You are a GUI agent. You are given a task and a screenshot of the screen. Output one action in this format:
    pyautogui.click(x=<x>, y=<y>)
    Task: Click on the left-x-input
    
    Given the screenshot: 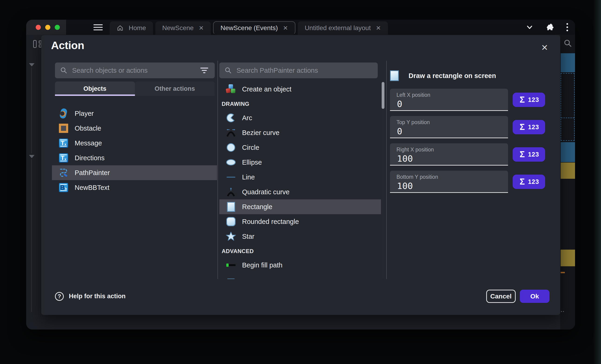 What is the action you would take?
    pyautogui.click(x=448, y=104)
    